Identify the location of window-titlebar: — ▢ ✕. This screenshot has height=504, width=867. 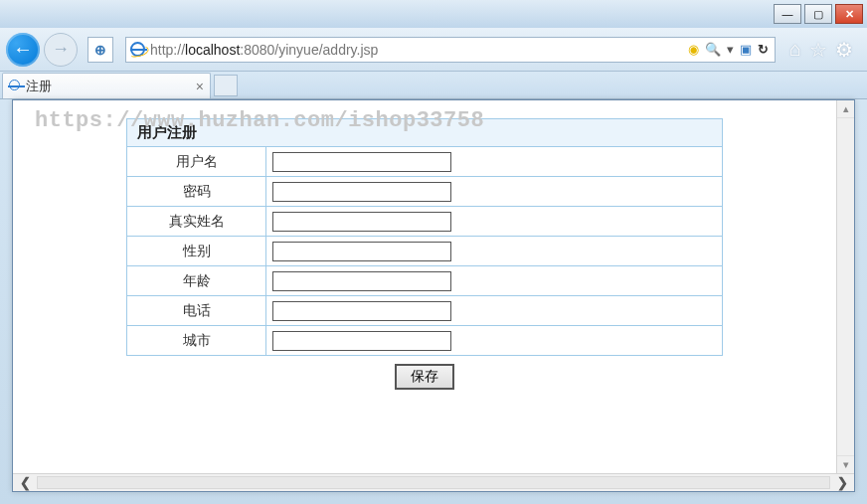
(434, 14).